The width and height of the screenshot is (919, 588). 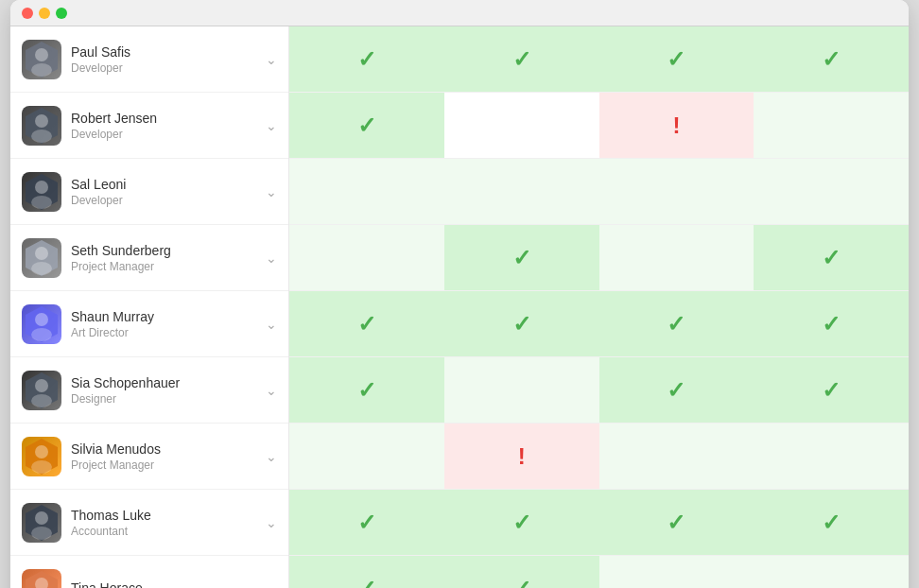 I want to click on grid-cell-5-4: ✓, so click(x=831, y=323).